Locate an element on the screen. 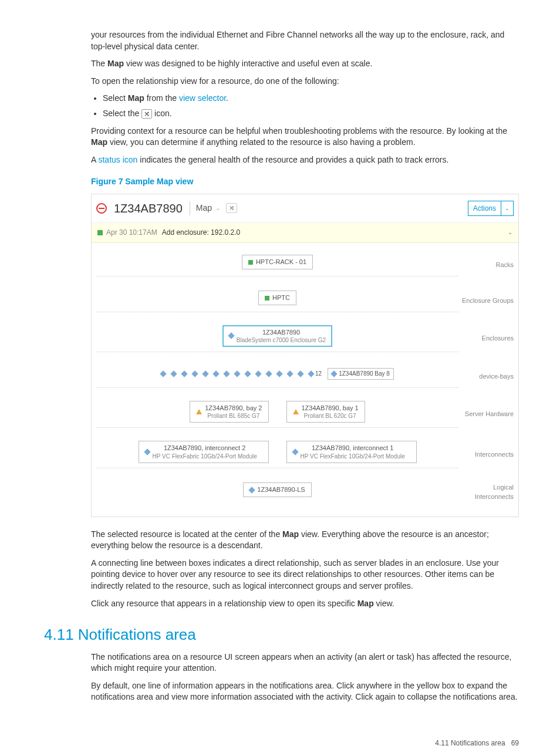 The image size is (560, 746). after-p3: Click any resource that appears in a rel… is located at coordinates (305, 604).